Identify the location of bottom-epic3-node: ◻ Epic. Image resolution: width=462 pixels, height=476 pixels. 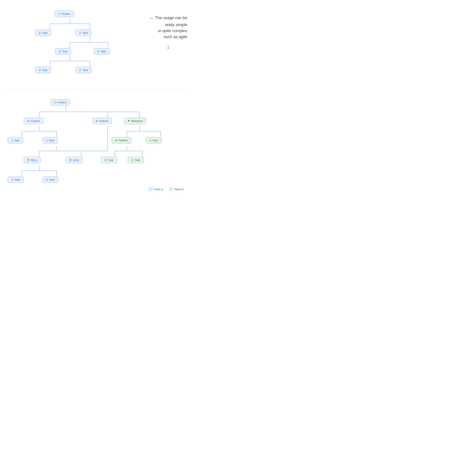
(154, 140).